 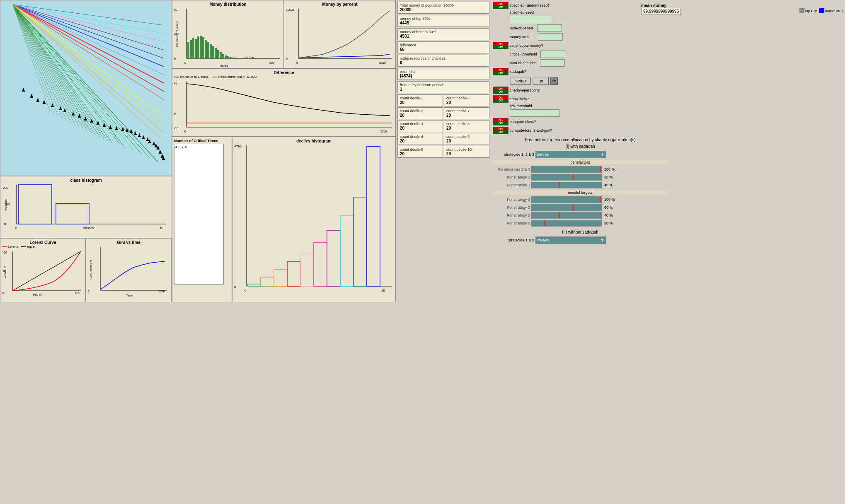 What do you see at coordinates (443, 36) in the screenshot?
I see `money-bottom50-value: 4501` at bounding box center [443, 36].